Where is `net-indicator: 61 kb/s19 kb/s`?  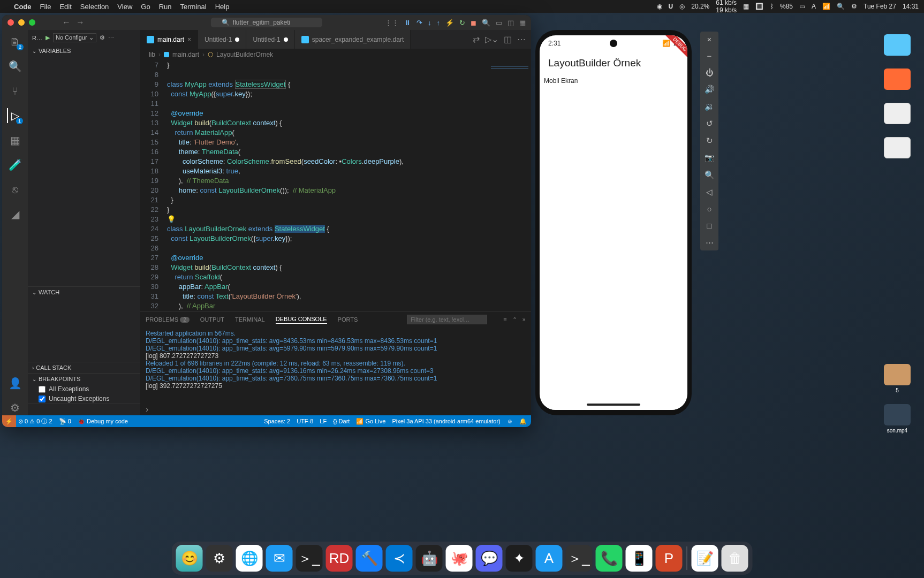 net-indicator: 61 kb/s19 kb/s is located at coordinates (726, 7).